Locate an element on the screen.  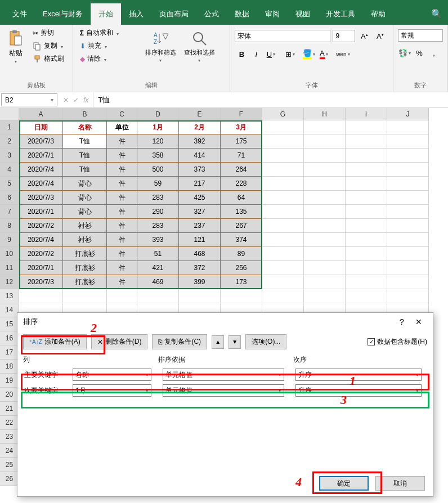
cell-C12: 件 is located at coordinates (122, 282).